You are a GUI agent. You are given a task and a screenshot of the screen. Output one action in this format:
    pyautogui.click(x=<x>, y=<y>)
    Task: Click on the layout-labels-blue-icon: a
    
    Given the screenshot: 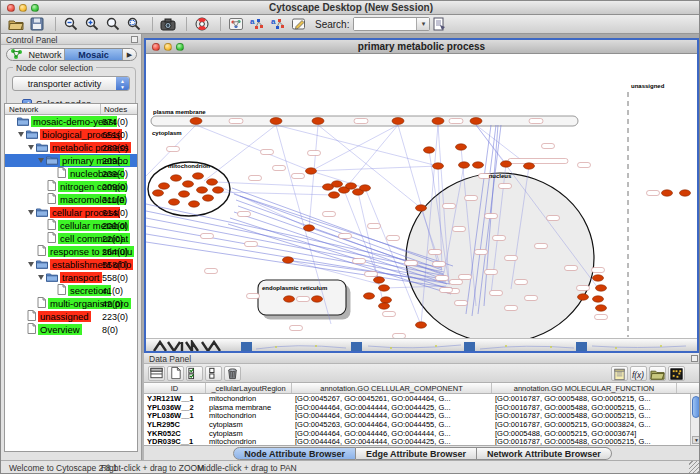 What is the action you would take?
    pyautogui.click(x=257, y=24)
    